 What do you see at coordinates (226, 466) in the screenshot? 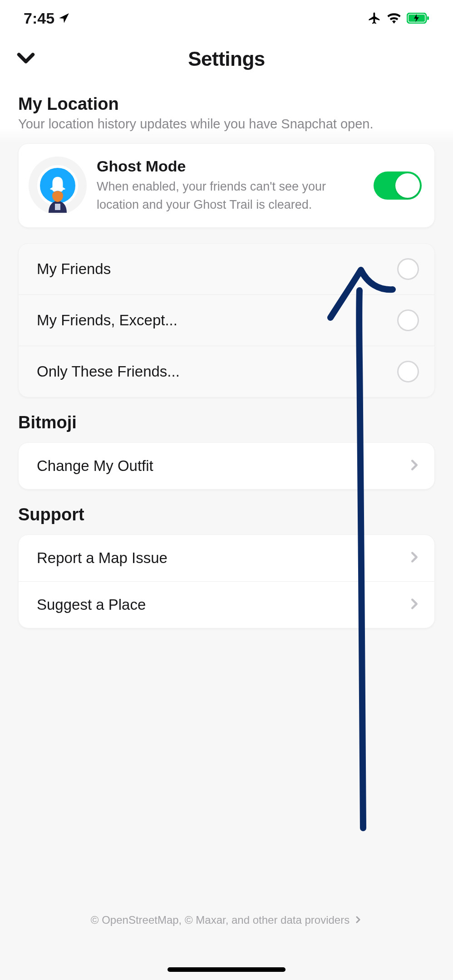
I see `bitmoji-card: Change My Outfit` at bounding box center [226, 466].